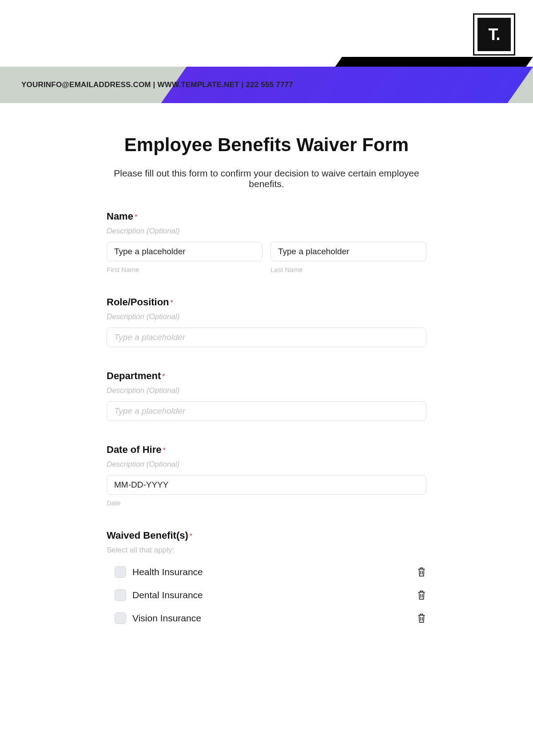 This screenshot has width=533, height=756. I want to click on waived-checkbox-health, so click(120, 572).